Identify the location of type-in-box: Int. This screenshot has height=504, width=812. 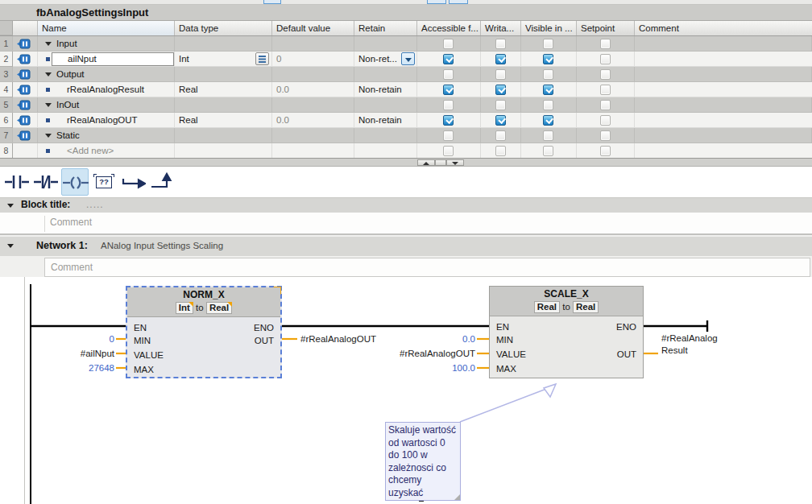
(184, 308).